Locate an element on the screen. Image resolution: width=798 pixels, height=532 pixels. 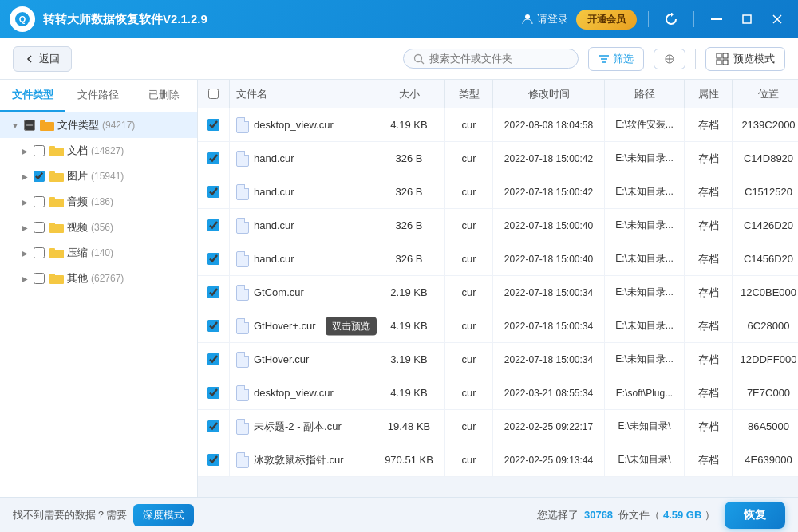
search-box is located at coordinates (491, 59).